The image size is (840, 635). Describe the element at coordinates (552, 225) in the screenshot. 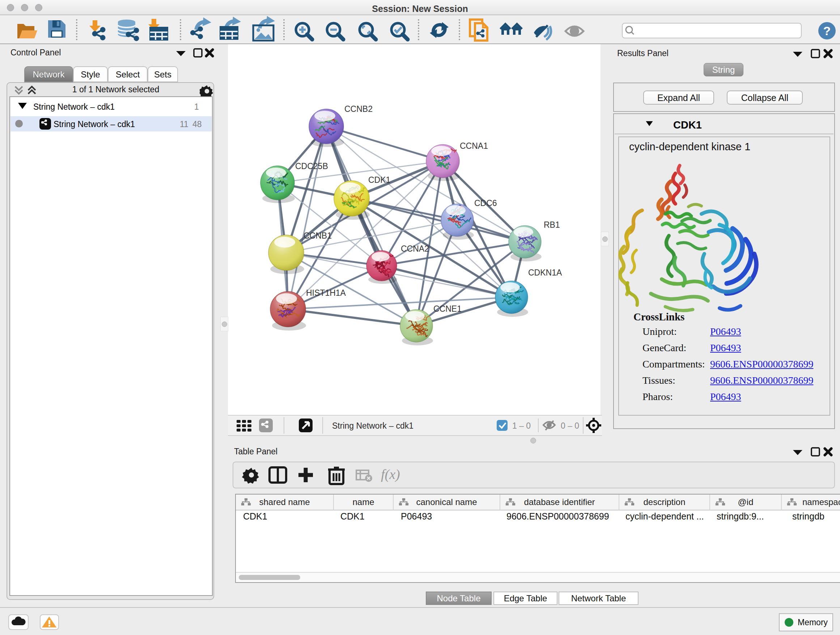

I see `svg-text: RB1` at that location.